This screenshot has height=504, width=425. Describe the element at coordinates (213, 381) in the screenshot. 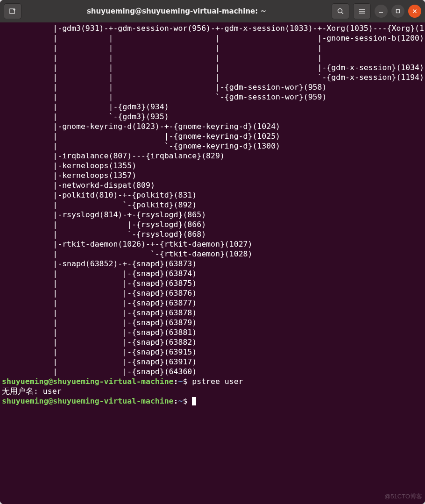

I see `prompt-line-1: shuyueming@shuyueming-virtual-machine:~$…` at that location.